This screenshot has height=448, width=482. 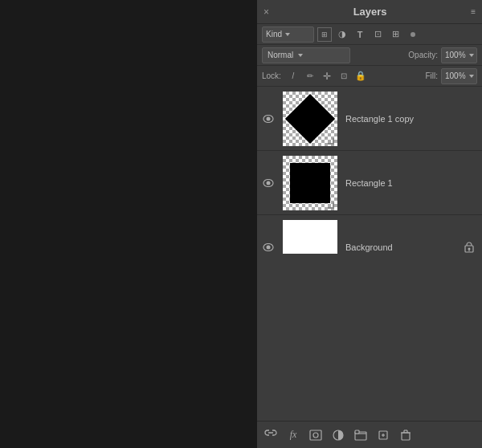 I want to click on close-icon: ×, so click(x=267, y=12).